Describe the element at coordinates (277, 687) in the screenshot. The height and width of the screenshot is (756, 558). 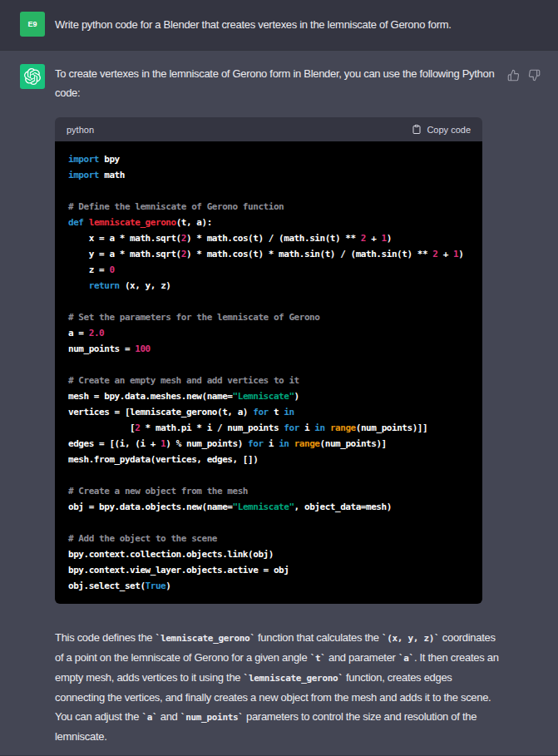
I see `explanation-text: This code defines the `lemniscate_gerono…` at that location.